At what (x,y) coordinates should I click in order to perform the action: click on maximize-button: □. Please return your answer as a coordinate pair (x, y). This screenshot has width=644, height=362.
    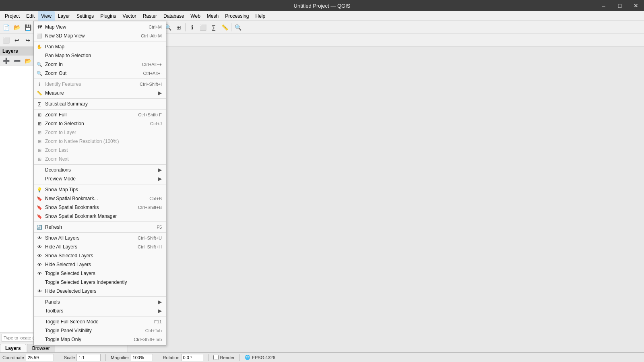
    Looking at the image, I should click on (620, 6).